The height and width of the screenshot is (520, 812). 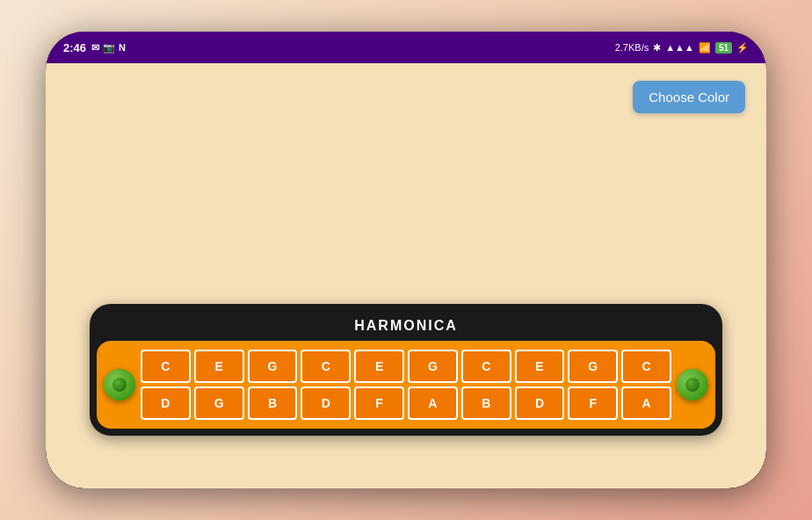 What do you see at coordinates (540, 366) in the screenshot?
I see `key-top-7: E` at bounding box center [540, 366].